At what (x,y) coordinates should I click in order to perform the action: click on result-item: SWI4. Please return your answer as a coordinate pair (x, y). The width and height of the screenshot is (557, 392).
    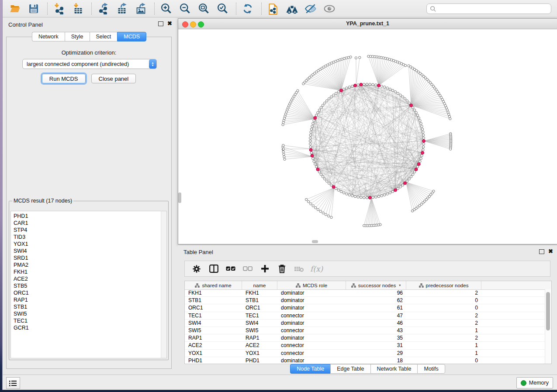
    Looking at the image, I should click on (89, 251).